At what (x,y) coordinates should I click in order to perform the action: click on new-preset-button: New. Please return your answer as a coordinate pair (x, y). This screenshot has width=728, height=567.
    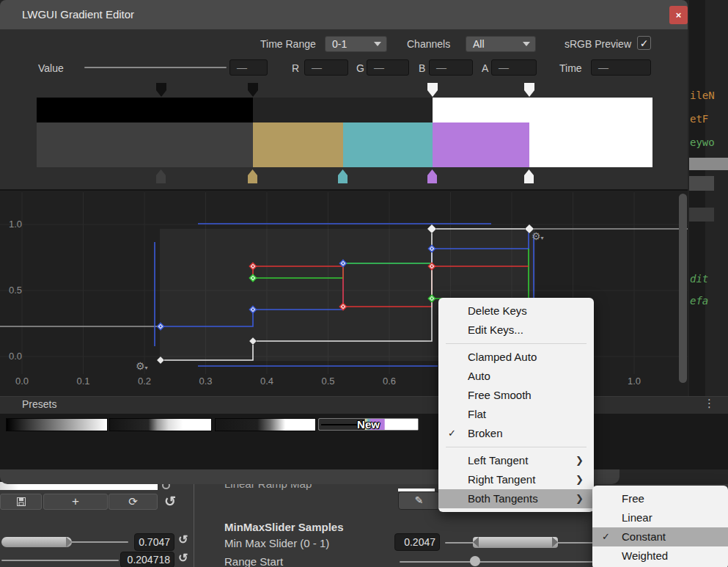
    Looking at the image, I should click on (368, 424).